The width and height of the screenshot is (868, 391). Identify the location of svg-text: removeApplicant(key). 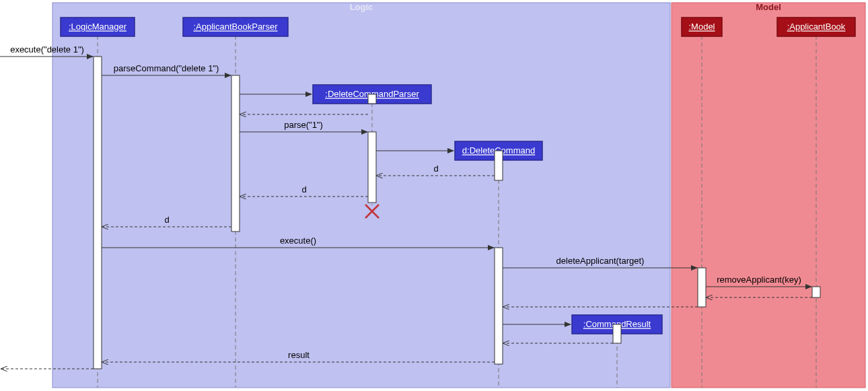
(759, 280).